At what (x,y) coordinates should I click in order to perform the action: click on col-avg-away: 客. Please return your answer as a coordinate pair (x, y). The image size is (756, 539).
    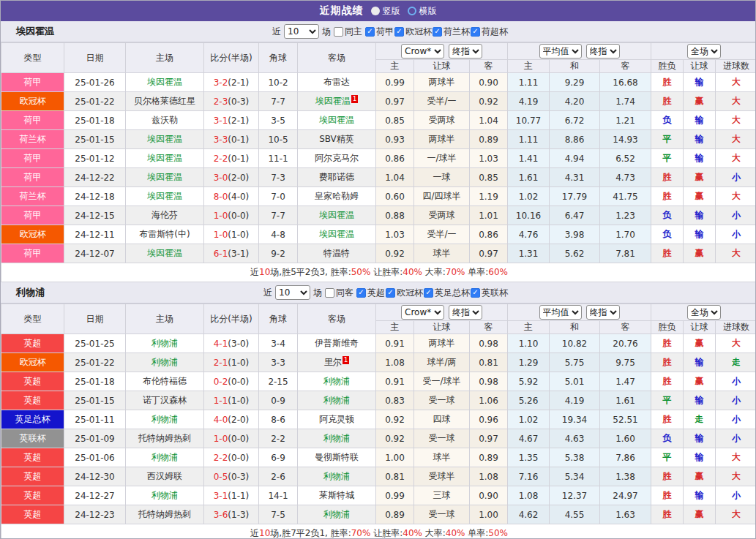
    Looking at the image, I should click on (626, 328).